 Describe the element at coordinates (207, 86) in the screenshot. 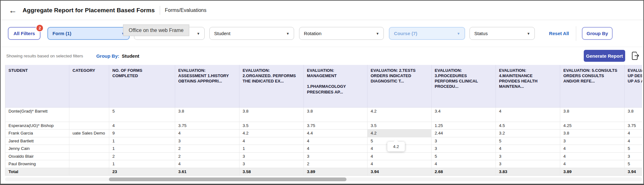

I see `column-header: EVALUATION: ASSESSMENT 1.HISTORY OBTAINS…` at that location.